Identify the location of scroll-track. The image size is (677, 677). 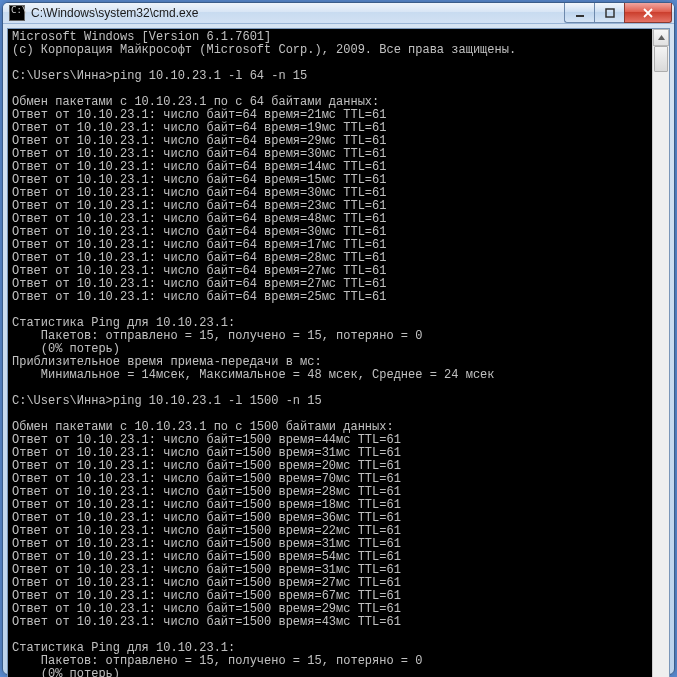
(661, 362).